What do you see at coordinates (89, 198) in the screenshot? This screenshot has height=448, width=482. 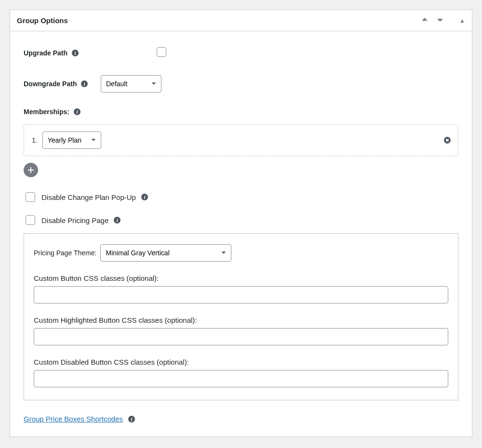 I see `disable-popup-label: Disable Change Plan Pop-Up` at bounding box center [89, 198].